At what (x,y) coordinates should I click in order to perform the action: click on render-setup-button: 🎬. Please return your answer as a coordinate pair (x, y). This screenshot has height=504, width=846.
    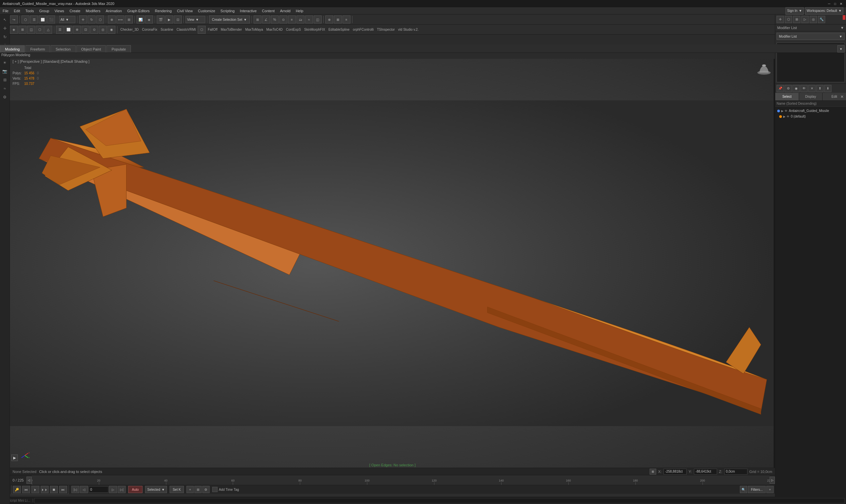
    Looking at the image, I should click on (160, 20).